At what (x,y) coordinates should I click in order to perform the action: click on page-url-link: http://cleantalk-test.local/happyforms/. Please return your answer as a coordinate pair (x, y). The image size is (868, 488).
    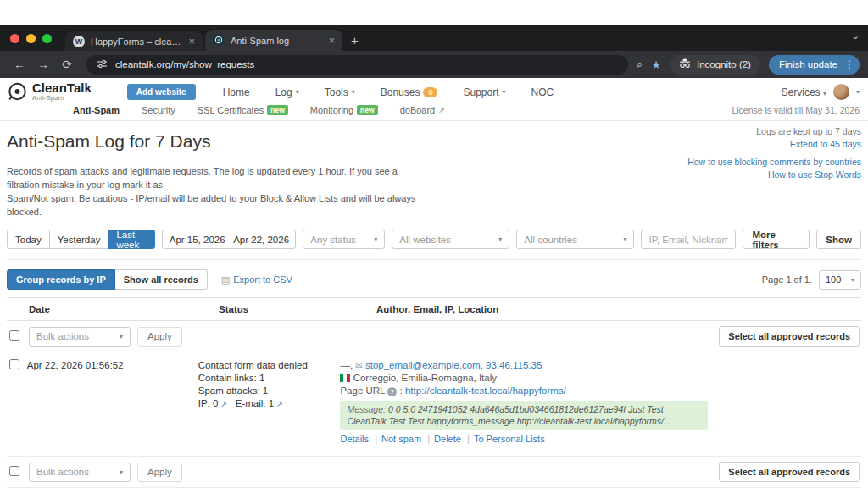
    Looking at the image, I should click on (486, 391).